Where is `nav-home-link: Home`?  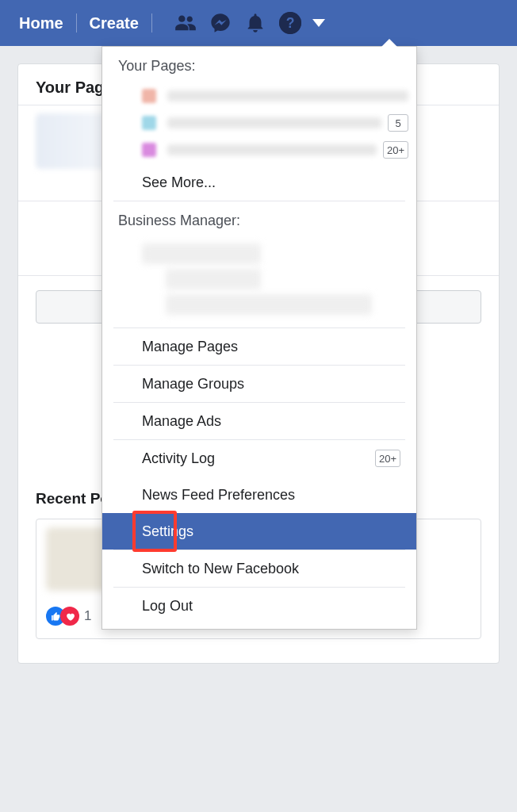 nav-home-link: Home is located at coordinates (41, 24).